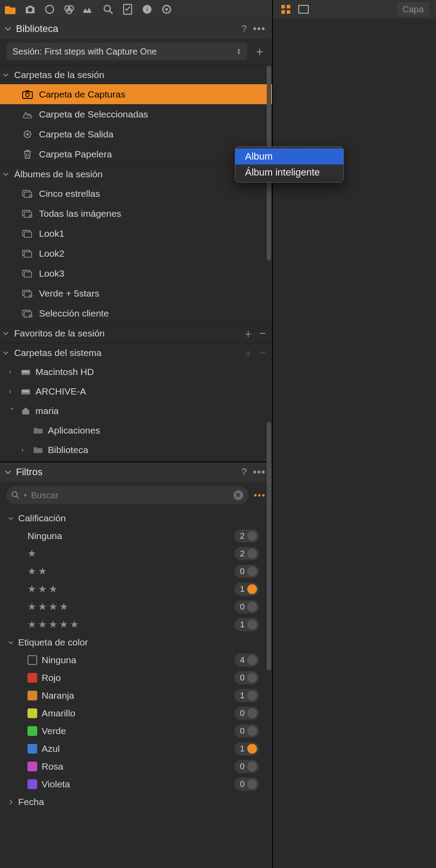  Describe the element at coordinates (136, 352) in the screenshot. I see `system-folders-header: Carpetas del sistema ＋ −` at that location.